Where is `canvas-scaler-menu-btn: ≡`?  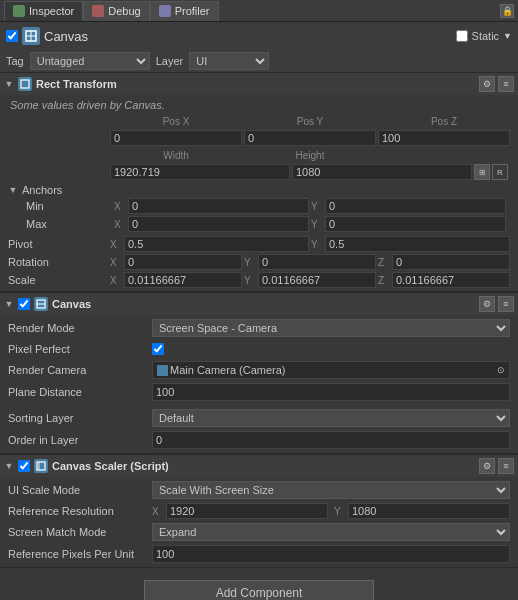
canvas-scaler-menu-btn: ≡ is located at coordinates (506, 466).